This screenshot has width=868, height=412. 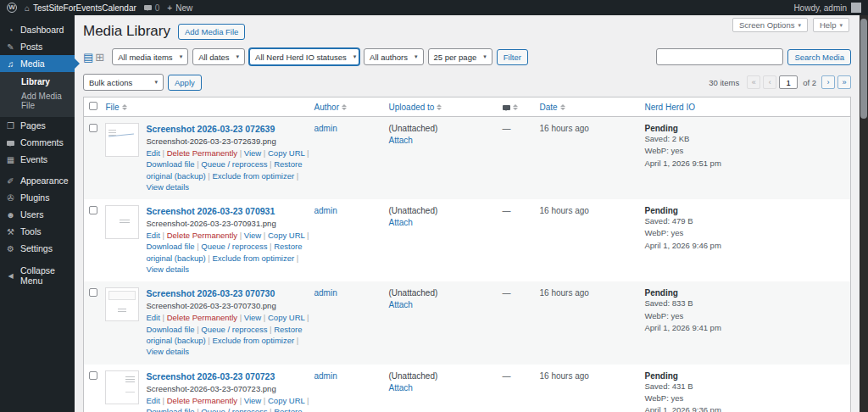 What do you see at coordinates (180, 8) in the screenshot?
I see `admin-bar-new: + New` at bounding box center [180, 8].